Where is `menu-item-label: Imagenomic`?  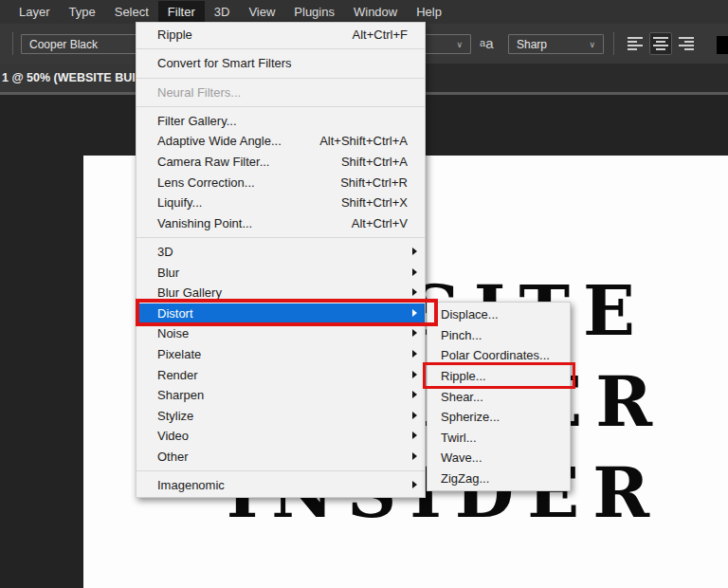
menu-item-label: Imagenomic is located at coordinates (191, 486).